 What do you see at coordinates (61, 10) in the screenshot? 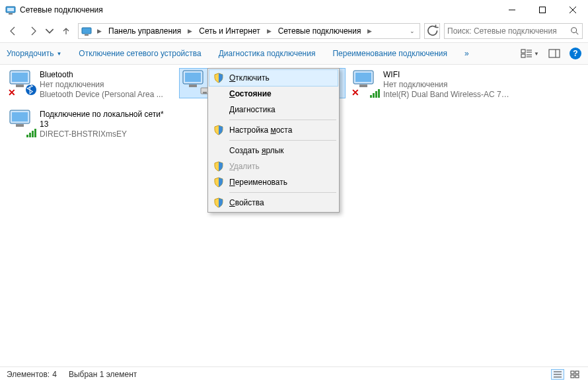
I see `window-title: Сетевые подключения` at bounding box center [61, 10].